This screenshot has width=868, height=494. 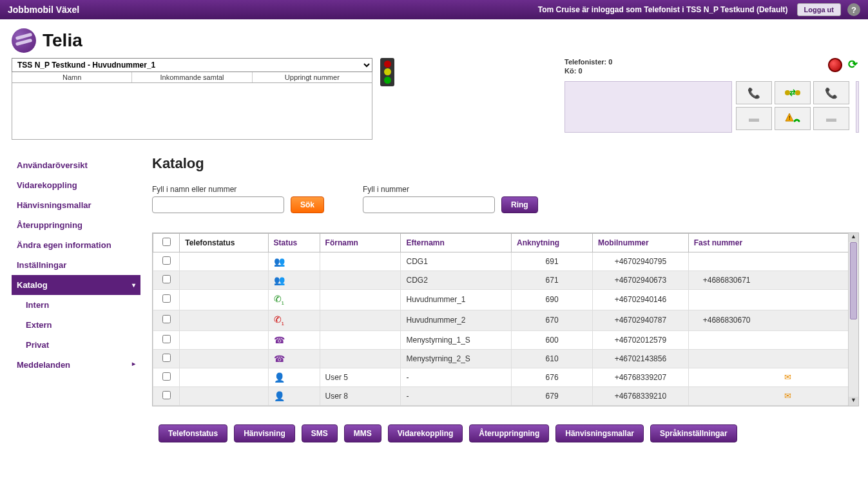 I want to click on help-icon: ?, so click(x=854, y=10).